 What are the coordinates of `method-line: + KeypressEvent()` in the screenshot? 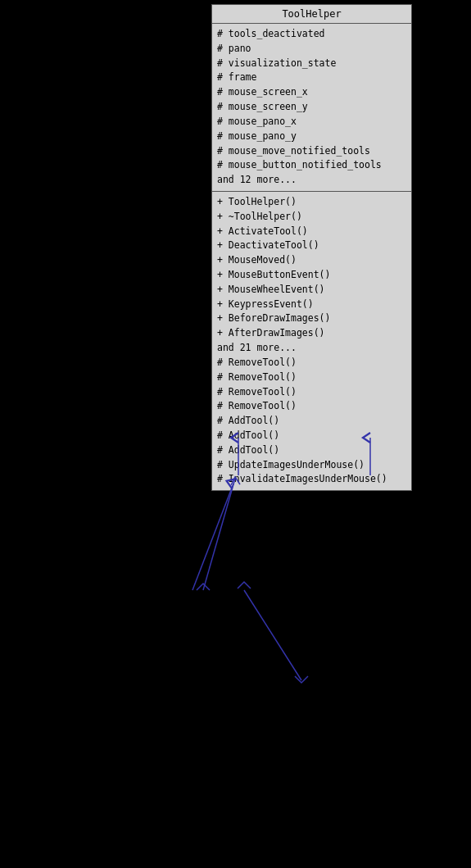 It's located at (311, 305).